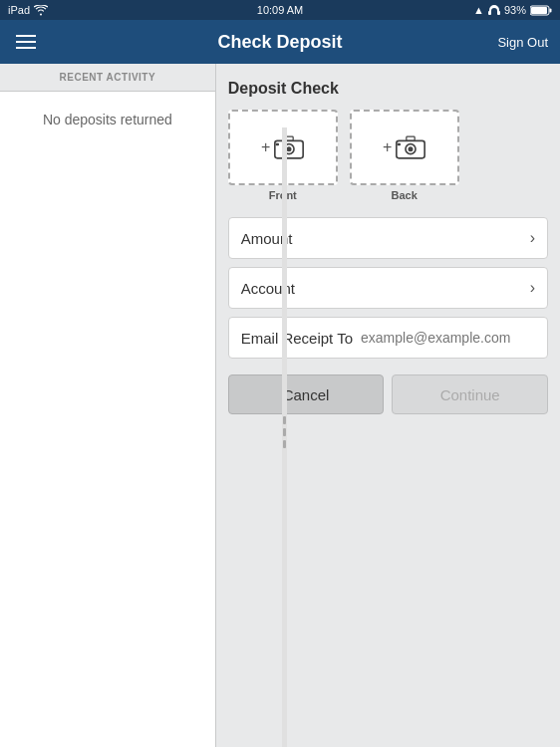 This screenshot has height=747, width=560. What do you see at coordinates (28, 10) in the screenshot?
I see `status-left: iPad` at bounding box center [28, 10].